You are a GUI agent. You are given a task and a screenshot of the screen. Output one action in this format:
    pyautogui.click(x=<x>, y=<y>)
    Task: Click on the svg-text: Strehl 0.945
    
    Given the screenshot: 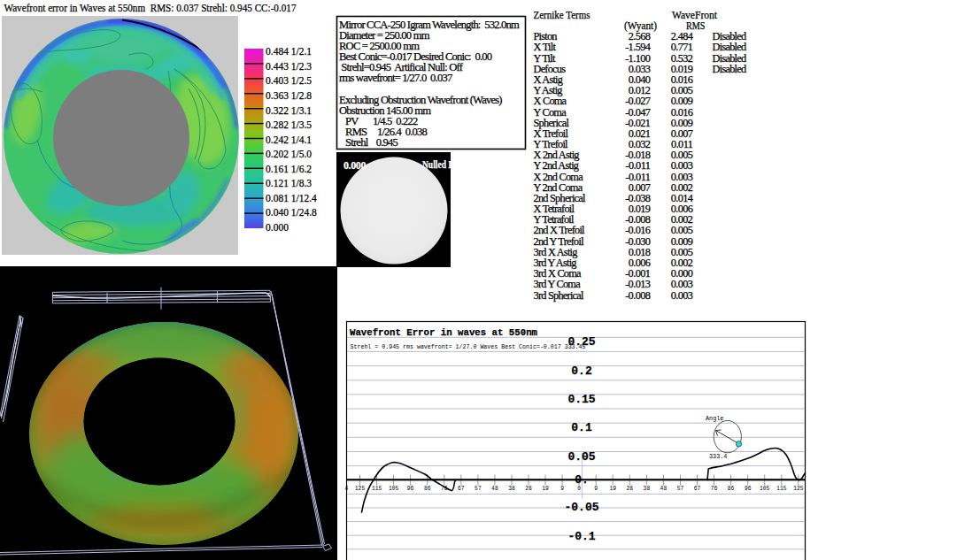 What is the action you would take?
    pyautogui.click(x=368, y=142)
    